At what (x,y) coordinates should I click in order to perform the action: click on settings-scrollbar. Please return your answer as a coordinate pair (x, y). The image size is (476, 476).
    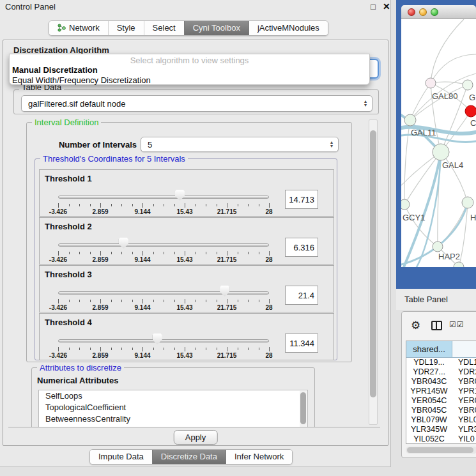
    Looking at the image, I should click on (373, 272).